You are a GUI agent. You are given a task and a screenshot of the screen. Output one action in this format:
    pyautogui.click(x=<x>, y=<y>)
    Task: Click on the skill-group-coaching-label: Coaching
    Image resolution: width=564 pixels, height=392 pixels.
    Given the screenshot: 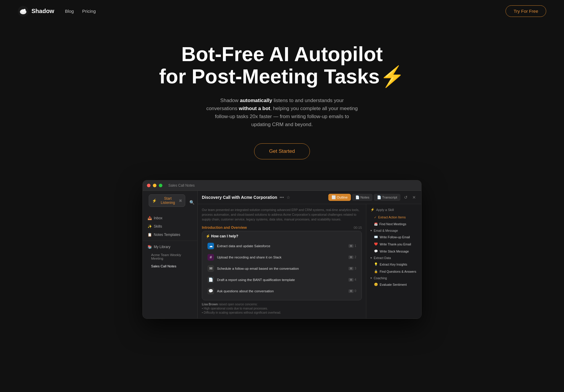 What is the action you would take?
    pyautogui.click(x=380, y=278)
    